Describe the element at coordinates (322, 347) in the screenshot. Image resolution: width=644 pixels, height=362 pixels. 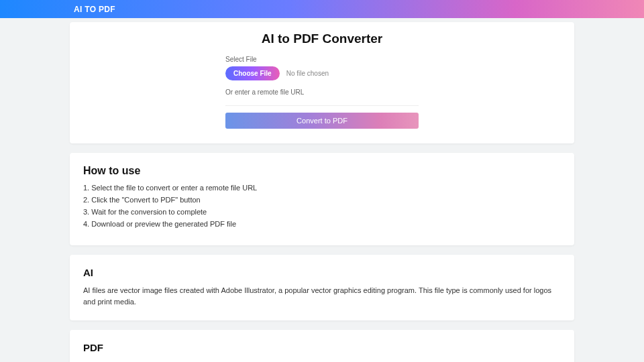
I see `pdf-heading: PDF` at that location.